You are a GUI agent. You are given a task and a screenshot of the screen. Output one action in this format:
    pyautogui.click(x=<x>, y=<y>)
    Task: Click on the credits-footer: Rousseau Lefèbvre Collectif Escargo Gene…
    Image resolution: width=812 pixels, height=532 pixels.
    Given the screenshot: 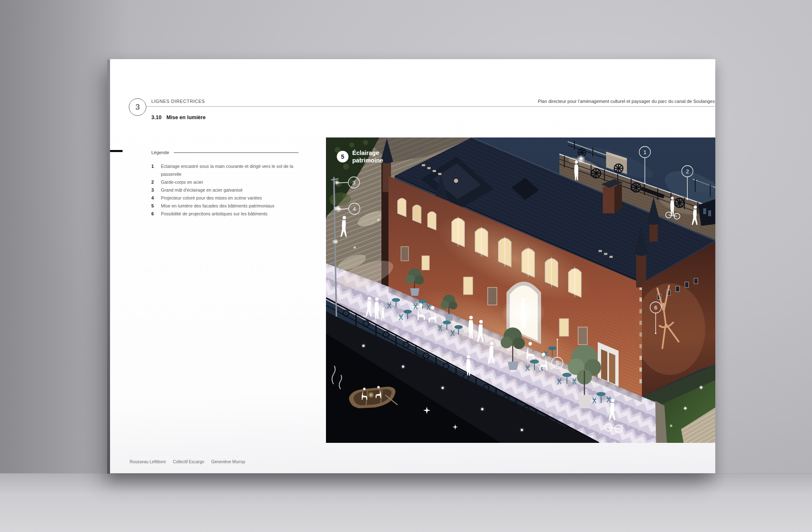 What is the action you would take?
    pyautogui.click(x=188, y=462)
    